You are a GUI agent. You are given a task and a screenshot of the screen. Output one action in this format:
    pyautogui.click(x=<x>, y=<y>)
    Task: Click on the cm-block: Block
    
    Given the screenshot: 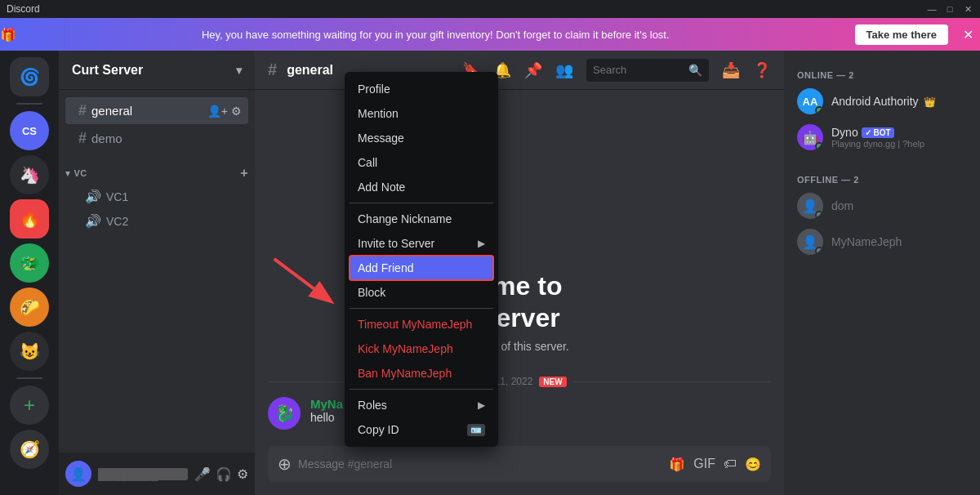 What is the action you would take?
    pyautogui.click(x=421, y=292)
    